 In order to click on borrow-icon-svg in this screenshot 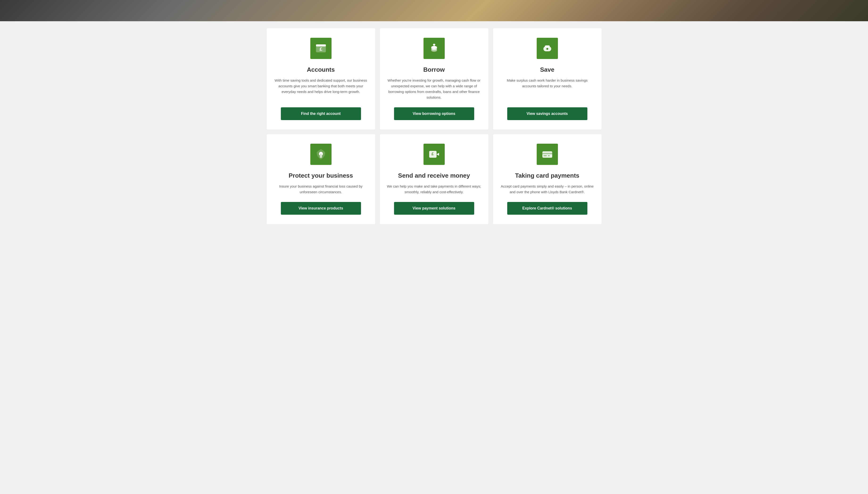, I will do `click(434, 48)`.